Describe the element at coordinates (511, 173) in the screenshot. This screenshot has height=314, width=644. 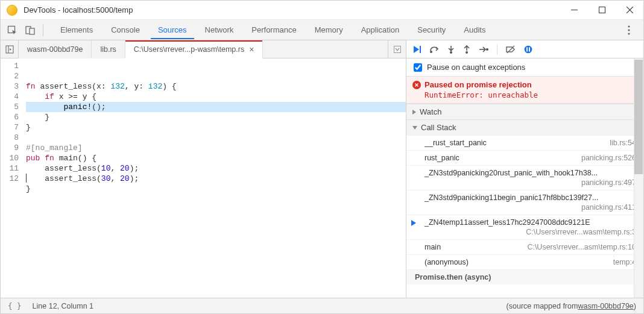
I see `frame-function: _ZN3std9panicking20rust_panic_with_hook1…` at that location.